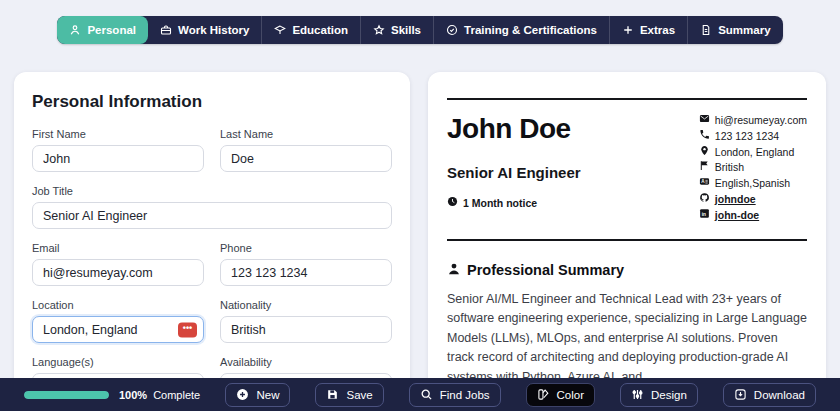  I want to click on tab-label: Personal, so click(112, 30).